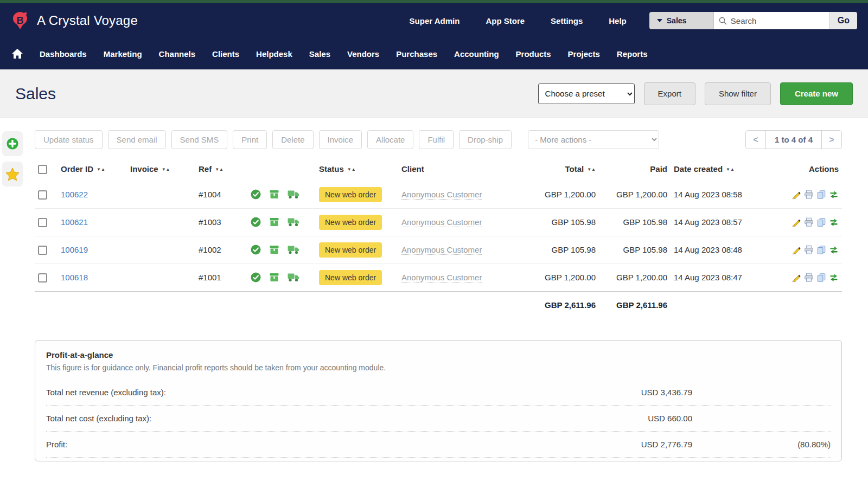 The image size is (868, 488). What do you see at coordinates (593, 140) in the screenshot?
I see `more-actions-select: - More actions -` at bounding box center [593, 140].